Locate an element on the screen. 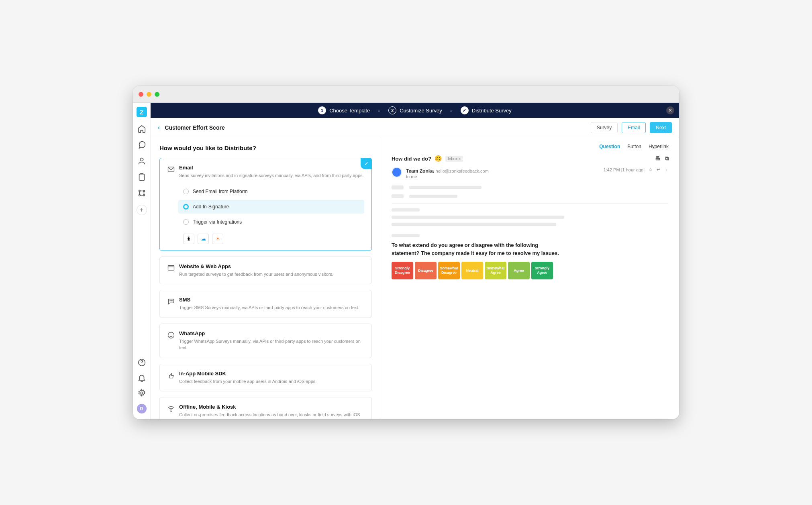 This screenshot has height=505, width=812. card-desc: Trigger SMS Surveys manually, via APIs o… is located at coordinates (269, 307).